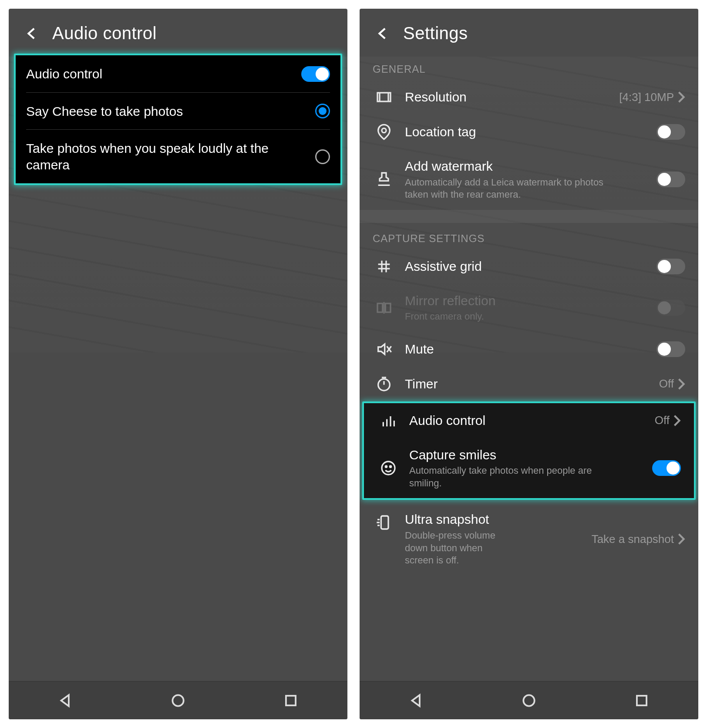  Describe the element at coordinates (531, 455) in the screenshot. I see `capture-smiles-label: Capture smiles` at that location.